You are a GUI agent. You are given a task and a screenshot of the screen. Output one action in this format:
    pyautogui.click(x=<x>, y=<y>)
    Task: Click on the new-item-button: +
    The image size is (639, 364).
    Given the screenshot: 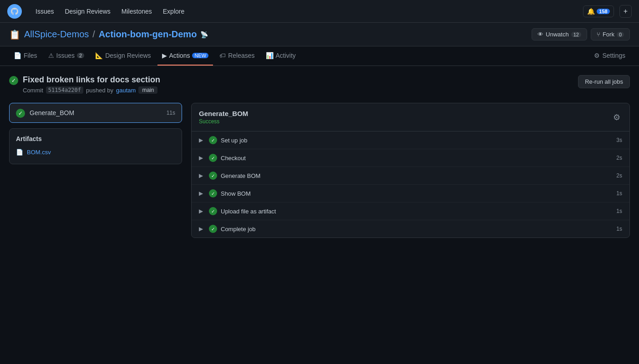 What is the action you would take?
    pyautogui.click(x=625, y=11)
    